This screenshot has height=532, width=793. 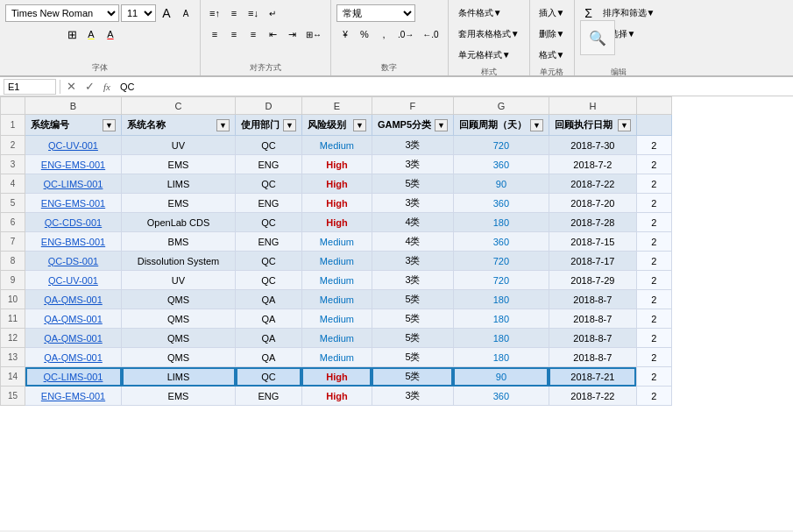 What do you see at coordinates (110, 34) in the screenshot?
I see `font-color-btn: A` at bounding box center [110, 34].